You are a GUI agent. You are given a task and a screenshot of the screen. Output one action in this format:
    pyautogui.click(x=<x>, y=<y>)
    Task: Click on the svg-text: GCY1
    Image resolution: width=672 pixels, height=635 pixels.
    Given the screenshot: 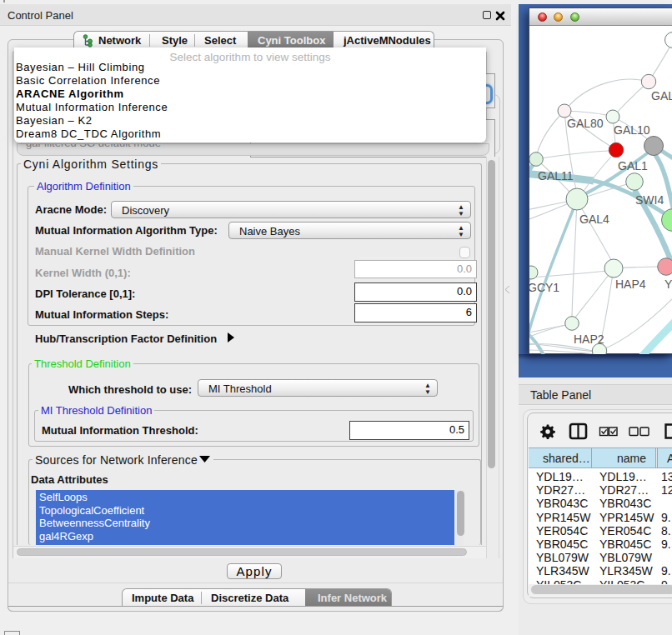 What is the action you would take?
    pyautogui.click(x=544, y=288)
    